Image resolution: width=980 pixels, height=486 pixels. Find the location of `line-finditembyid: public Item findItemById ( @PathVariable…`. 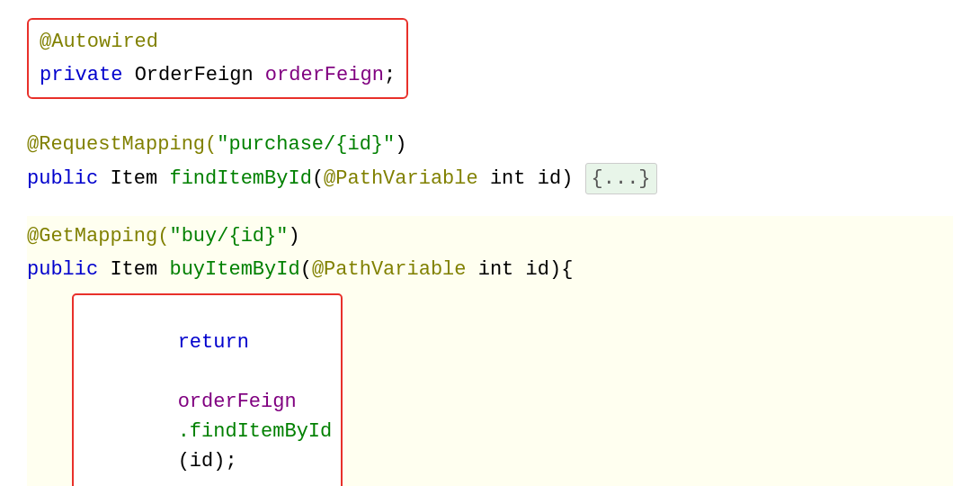

line-finditembyid: public Item findItemById ( @PathVariable… is located at coordinates (490, 178).